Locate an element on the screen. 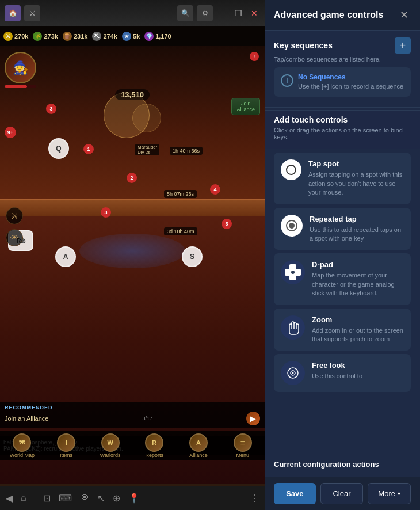  repeated-tap-desc: Use this to add repeated taps on a spot … is located at coordinates (357, 235).